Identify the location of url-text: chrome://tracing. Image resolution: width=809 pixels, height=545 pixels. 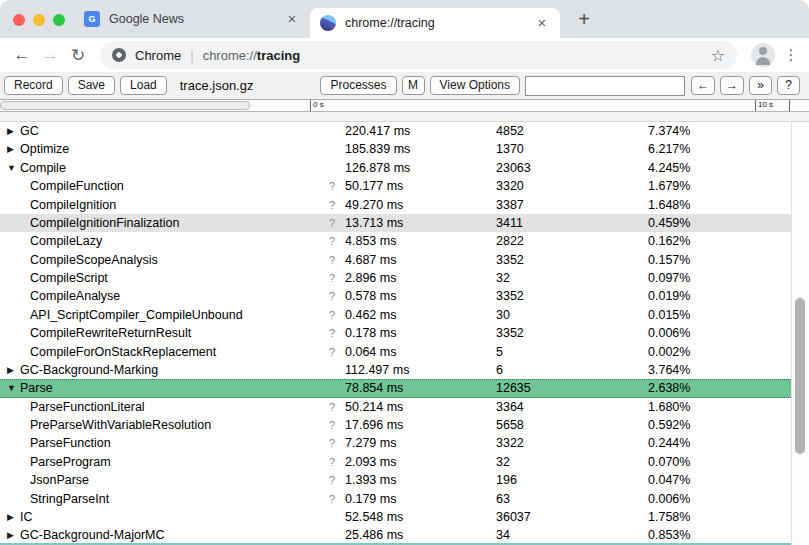
(252, 55).